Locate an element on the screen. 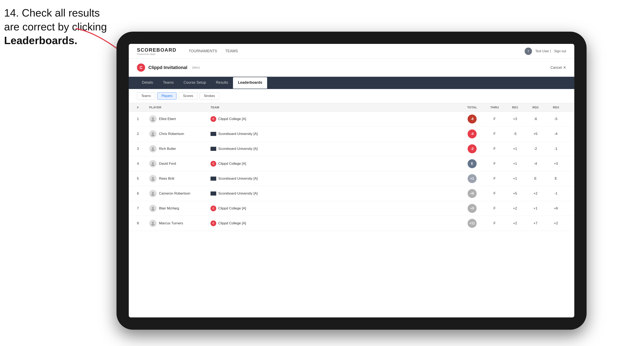 This screenshot has height=346, width=644. user-name: Test User | is located at coordinates (543, 51).